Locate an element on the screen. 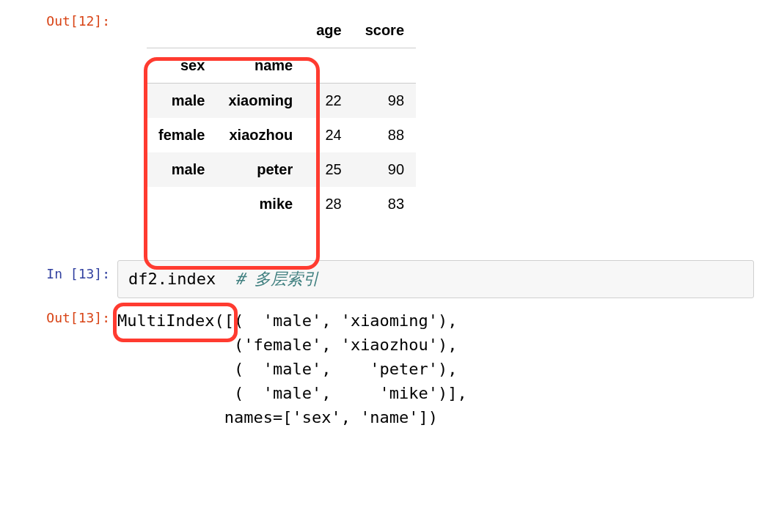 The height and width of the screenshot is (532, 776). dataframe-table: age score sex name male xiaoming 22 is located at coordinates (282, 117).